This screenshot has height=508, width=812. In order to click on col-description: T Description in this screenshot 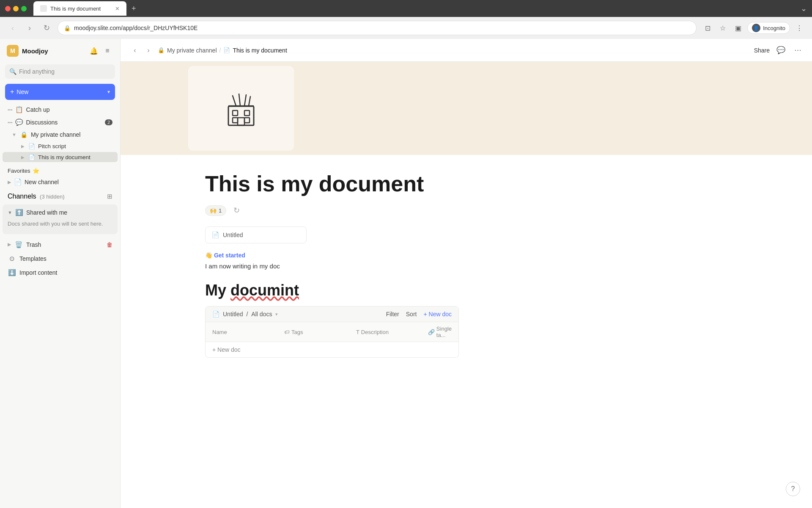, I will do `click(392, 332)`.